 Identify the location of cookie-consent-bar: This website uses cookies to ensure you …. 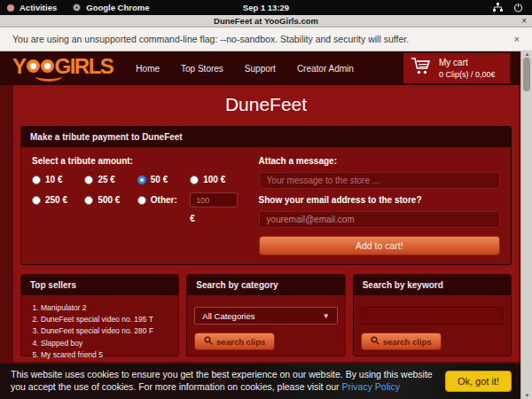
(261, 381).